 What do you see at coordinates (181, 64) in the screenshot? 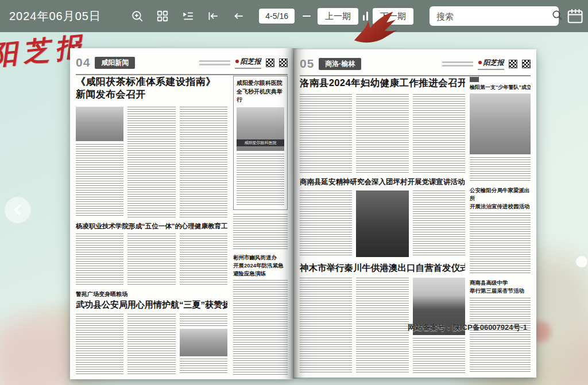
I see `left-page-header: 04 咸阳新闻 阳芝报` at bounding box center [181, 64].